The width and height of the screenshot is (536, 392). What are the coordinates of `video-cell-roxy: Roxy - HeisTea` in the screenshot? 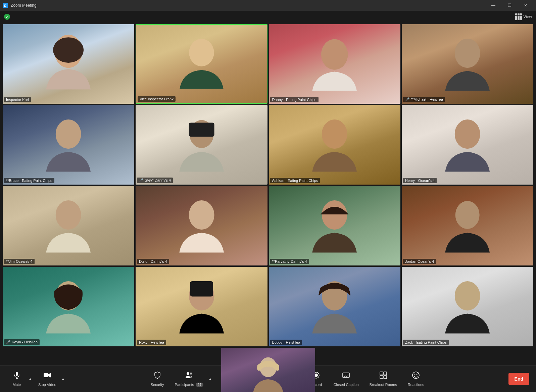 It's located at (201, 307).